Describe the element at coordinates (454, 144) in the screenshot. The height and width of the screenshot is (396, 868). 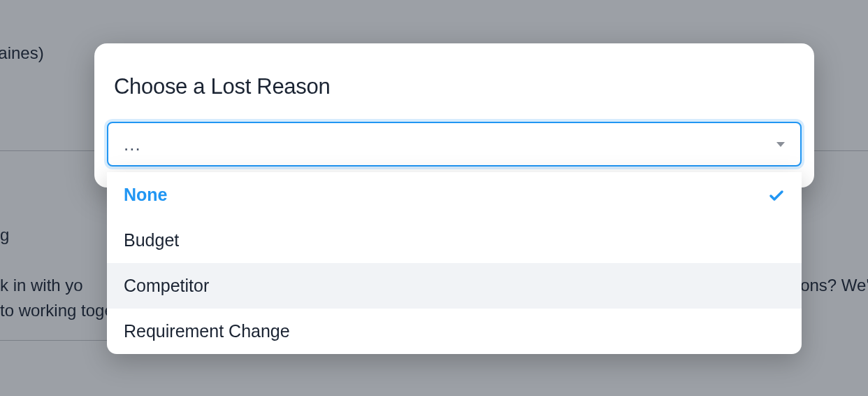
I see `lost-reason-select: ...` at that location.